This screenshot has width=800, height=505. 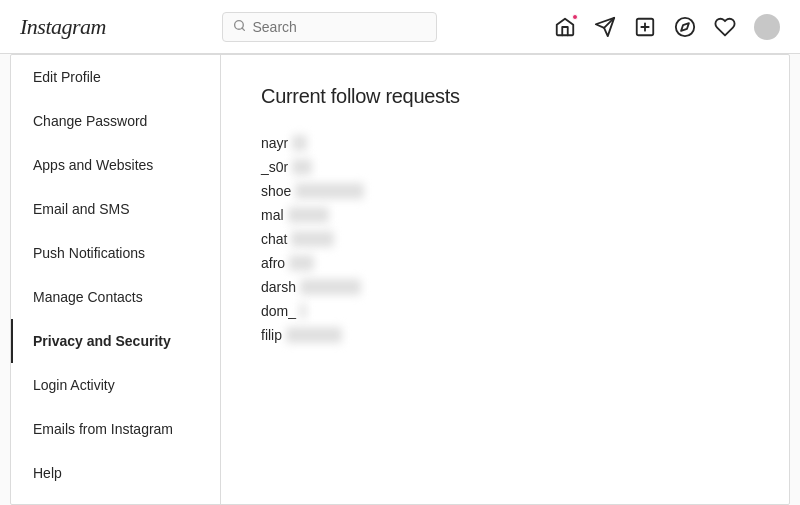 I want to click on header: Instagram, so click(x=400, y=27).